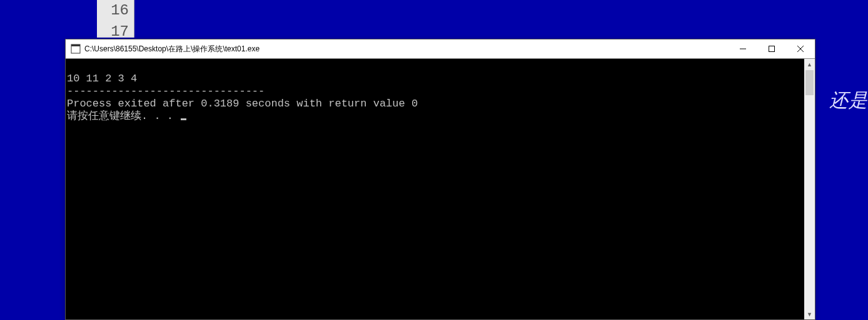 The height and width of the screenshot is (320, 868). What do you see at coordinates (440, 49) in the screenshot?
I see `window-titlebar: C:\Users\86155\Desktop\在路上\操作系统\text01.e…` at bounding box center [440, 49].